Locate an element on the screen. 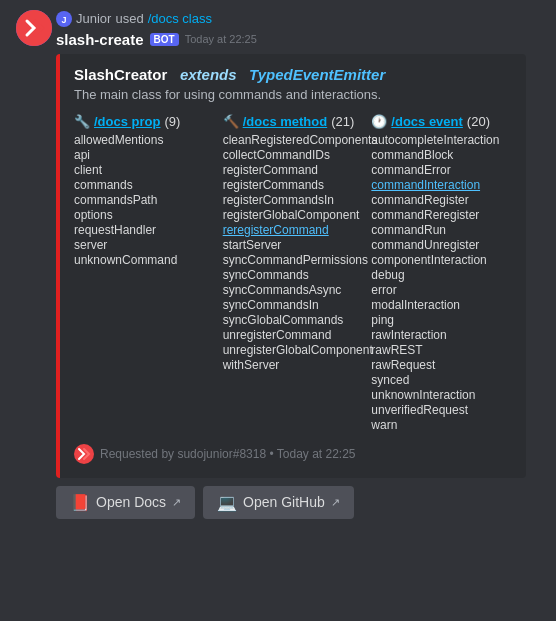 This screenshot has height=621, width=556. list-item: rawRequest is located at coordinates (442, 365).